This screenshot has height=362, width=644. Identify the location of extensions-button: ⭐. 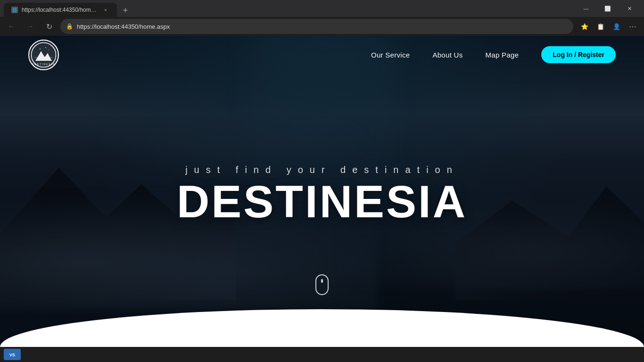
(585, 26).